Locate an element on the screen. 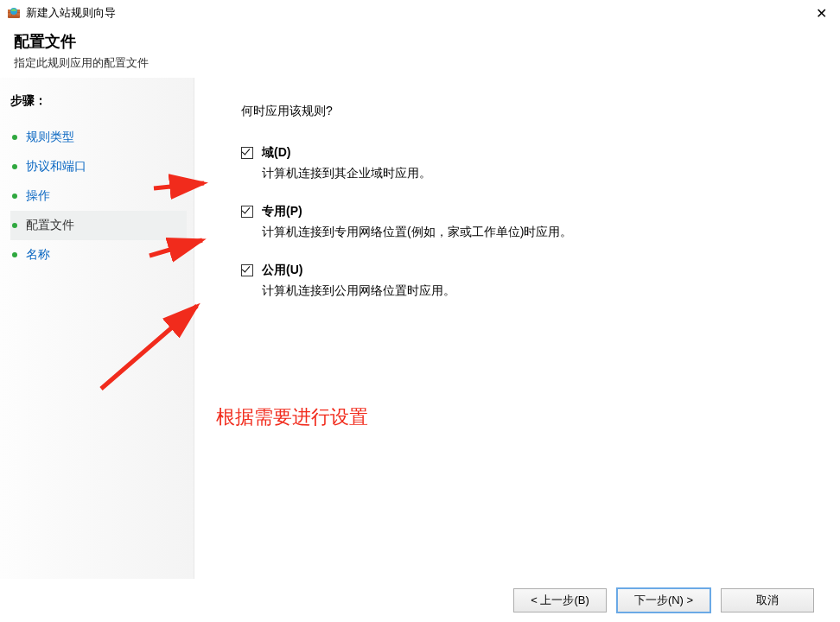 The height and width of the screenshot is (622, 840). steps-heading: 步骤： is located at coordinates (99, 101).